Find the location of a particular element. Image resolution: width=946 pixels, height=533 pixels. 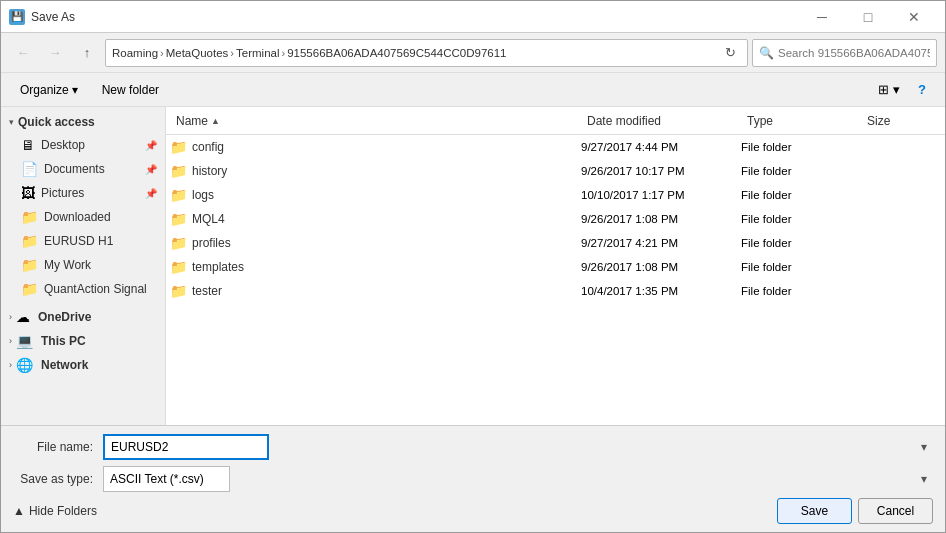

forward-button: → is located at coordinates (55, 53).